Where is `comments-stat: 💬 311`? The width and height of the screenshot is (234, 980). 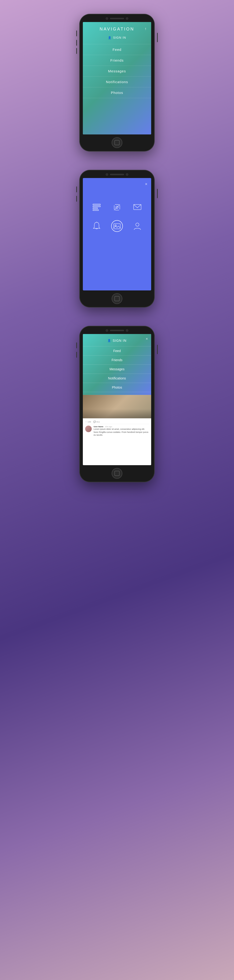 comments-stat: 💬 311 is located at coordinates (96, 422).